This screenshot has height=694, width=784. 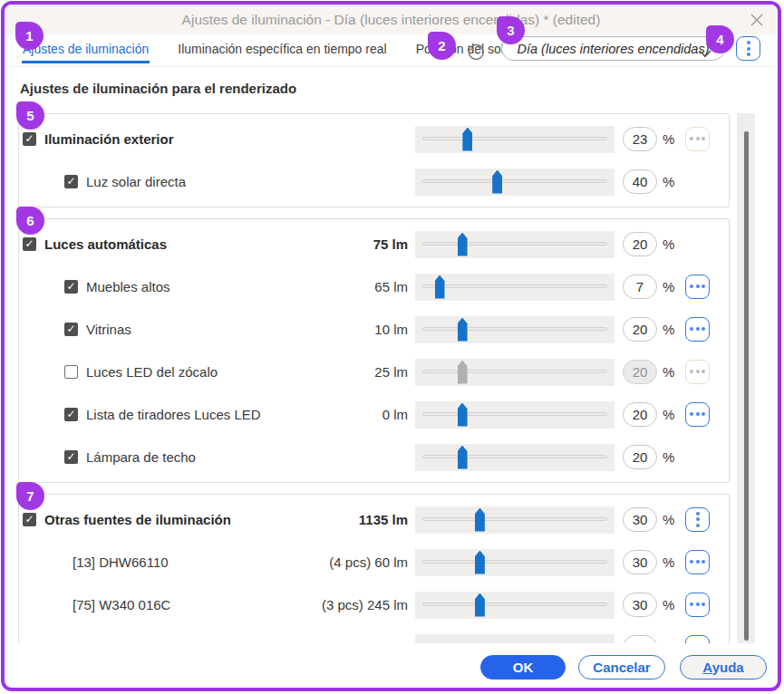 What do you see at coordinates (746, 379) in the screenshot?
I see `scrollbar-track` at bounding box center [746, 379].